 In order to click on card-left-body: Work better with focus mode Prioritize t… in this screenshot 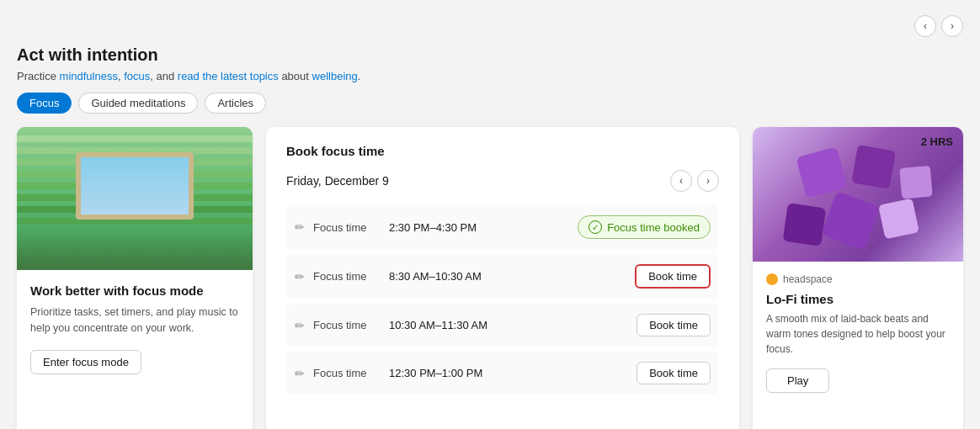, I will do `click(135, 329)`.